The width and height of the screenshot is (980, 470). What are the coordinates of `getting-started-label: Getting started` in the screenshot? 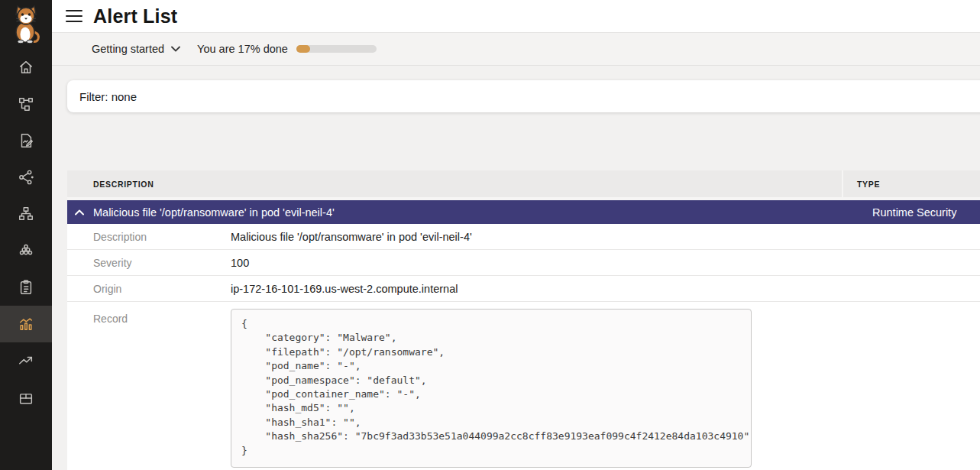 It's located at (128, 49).